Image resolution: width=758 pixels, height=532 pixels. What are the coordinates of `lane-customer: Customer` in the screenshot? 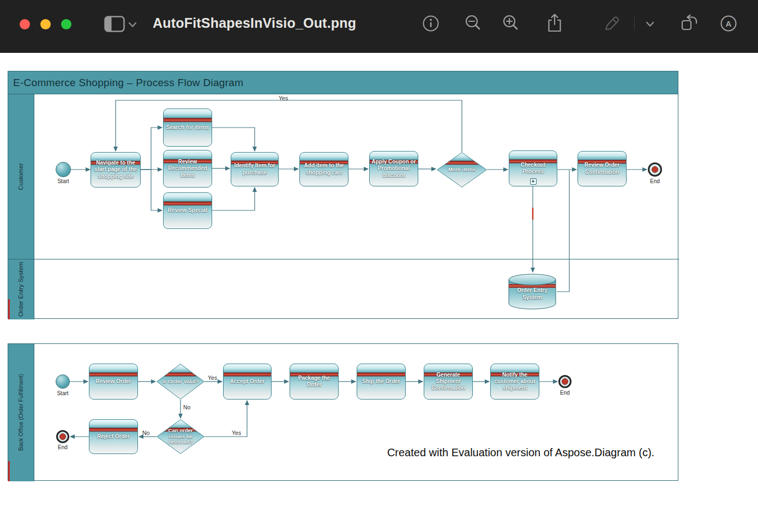 It's located at (21, 177).